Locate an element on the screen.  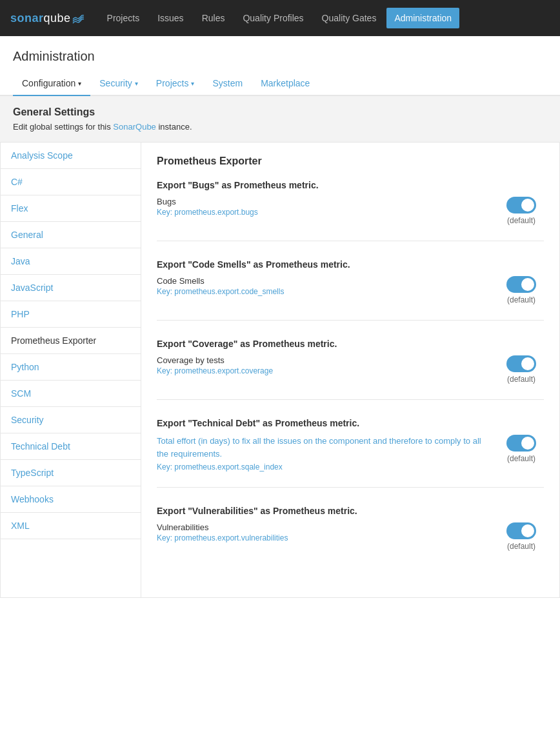
setting-code-smells-key: Key: prometheus.export.code_smells is located at coordinates (323, 292).